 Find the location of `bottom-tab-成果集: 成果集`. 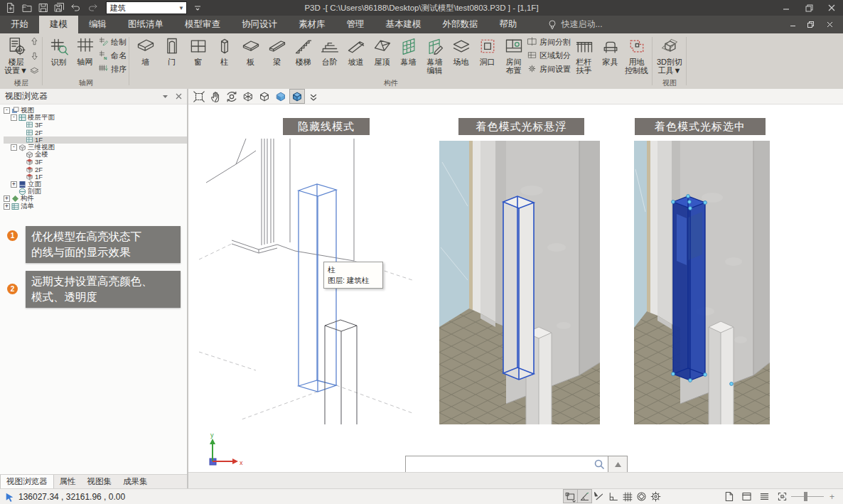

bottom-tab-成果集: 成果集 is located at coordinates (135, 482).